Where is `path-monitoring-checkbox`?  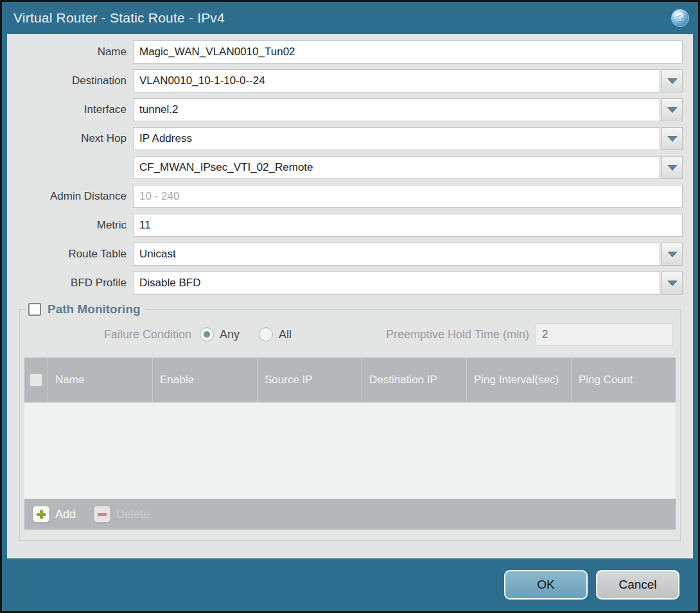 path-monitoring-checkbox is located at coordinates (35, 309).